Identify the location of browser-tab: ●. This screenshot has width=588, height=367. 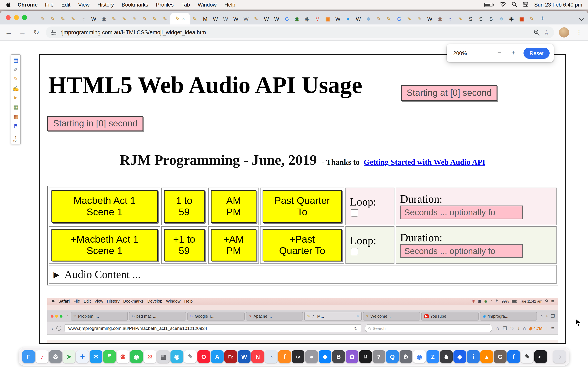
(348, 19).